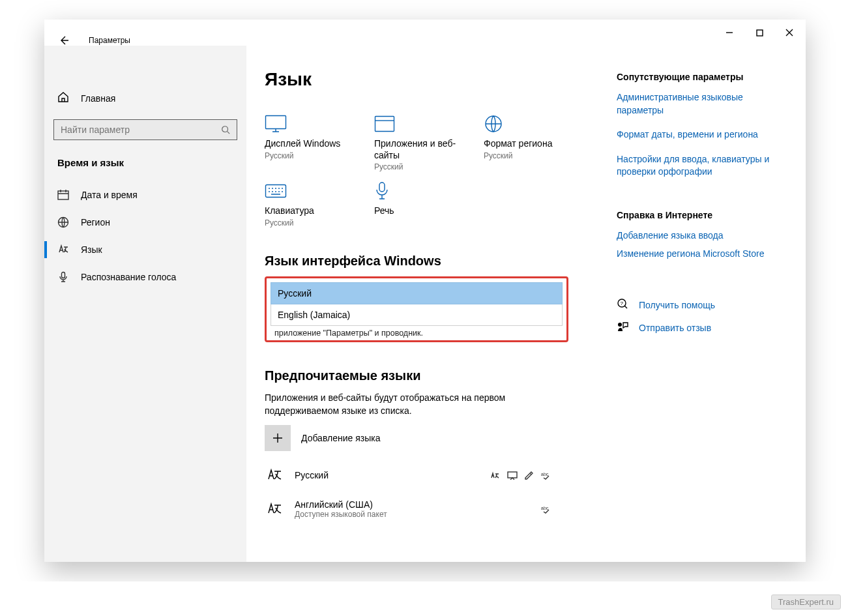 Image resolution: width=850 pixels, height=616 pixels. Describe the element at coordinates (704, 104) in the screenshot. I see `link-admin-language: Административные языковые параметры` at that location.